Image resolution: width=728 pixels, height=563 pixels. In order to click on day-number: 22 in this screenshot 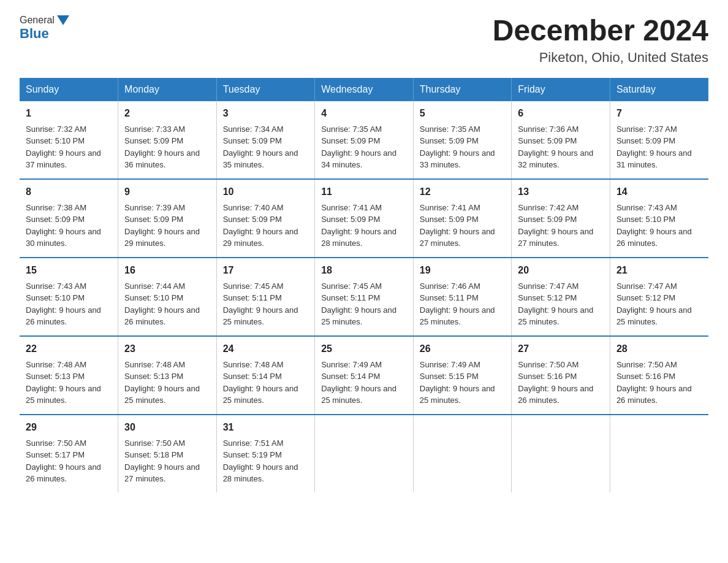, I will do `click(69, 349)`.